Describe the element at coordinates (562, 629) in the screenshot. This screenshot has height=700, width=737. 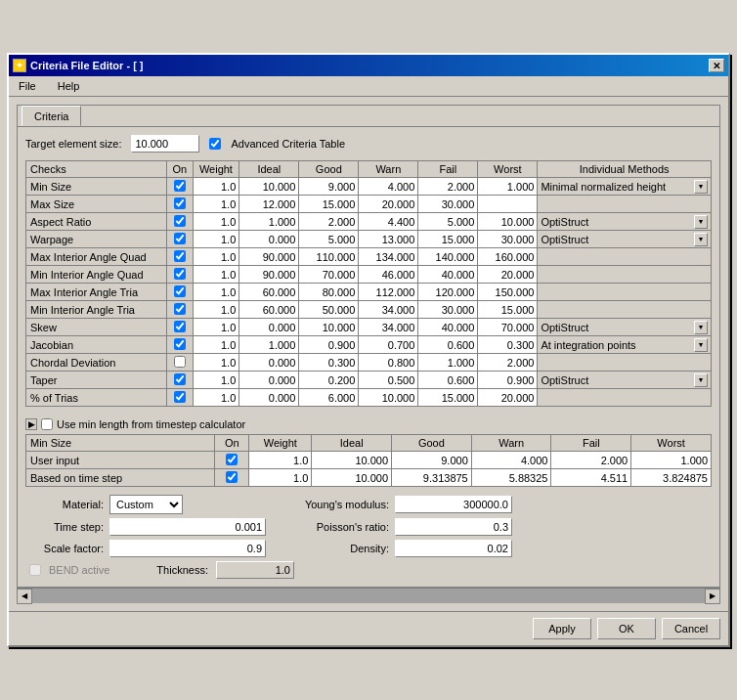
I see `apply-button: Apply` at that location.